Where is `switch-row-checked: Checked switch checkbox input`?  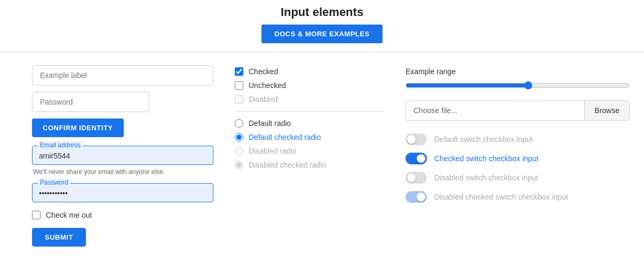 switch-row-checked: Checked switch checkbox input is located at coordinates (518, 159).